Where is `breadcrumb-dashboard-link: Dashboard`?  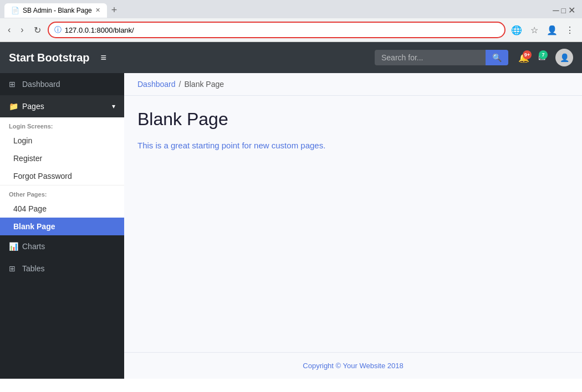
breadcrumb-dashboard-link: Dashboard is located at coordinates (156, 84).